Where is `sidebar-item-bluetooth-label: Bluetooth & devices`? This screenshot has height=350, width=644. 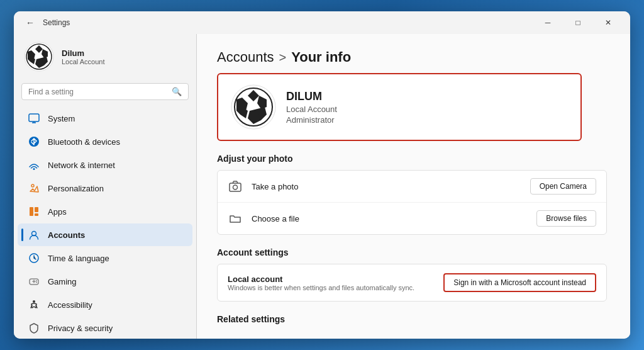
sidebar-item-bluetooth-label: Bluetooth & devices is located at coordinates (84, 142).